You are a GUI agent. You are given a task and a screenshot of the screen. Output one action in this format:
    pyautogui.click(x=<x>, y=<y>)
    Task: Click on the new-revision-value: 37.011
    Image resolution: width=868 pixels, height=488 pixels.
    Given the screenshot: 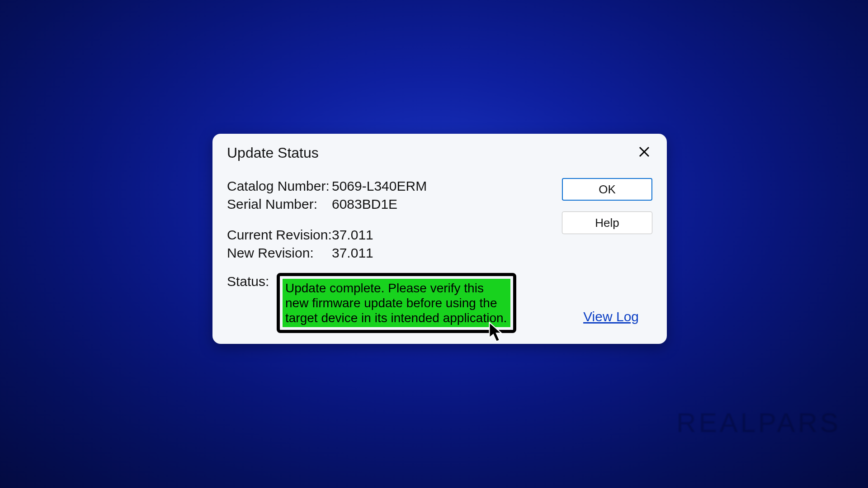 What is the action you would take?
    pyautogui.click(x=492, y=253)
    